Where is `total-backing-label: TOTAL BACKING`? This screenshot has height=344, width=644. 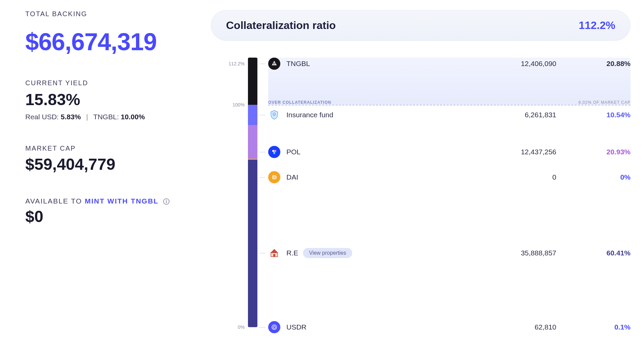 total-backing-label: TOTAL BACKING is located at coordinates (108, 14).